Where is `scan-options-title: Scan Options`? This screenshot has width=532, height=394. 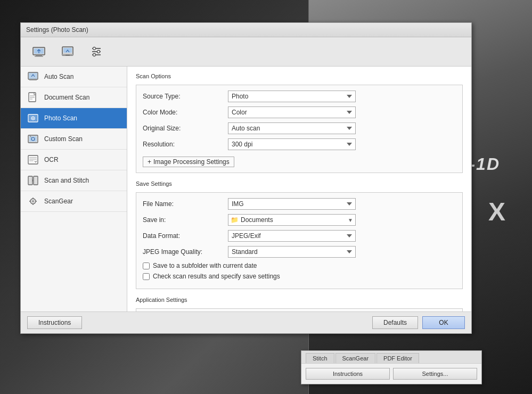
scan-options-title: Scan Options is located at coordinates (299, 76).